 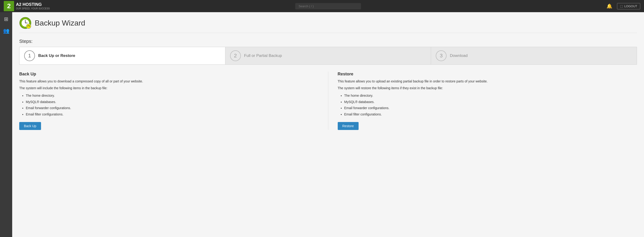 What do you see at coordinates (622, 6) in the screenshot?
I see `logout-icon: ⬚` at bounding box center [622, 6].